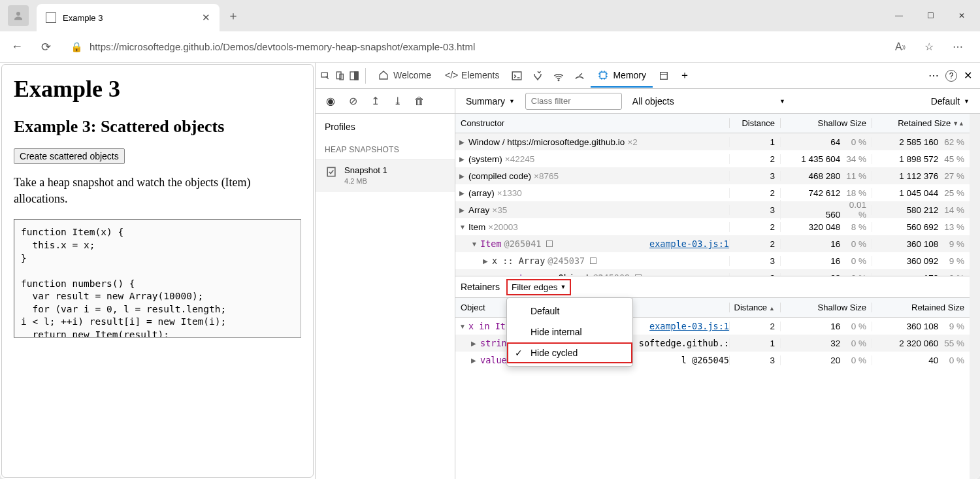 The height and width of the screenshot is (479, 980). What do you see at coordinates (157, 89) in the screenshot?
I see `page-heading: Example 3` at bounding box center [157, 89].